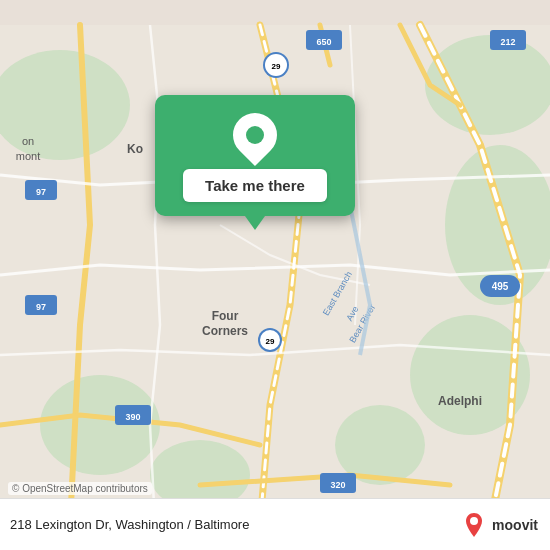  What do you see at coordinates (515, 525) in the screenshot?
I see `moovit-label: moovit` at bounding box center [515, 525].